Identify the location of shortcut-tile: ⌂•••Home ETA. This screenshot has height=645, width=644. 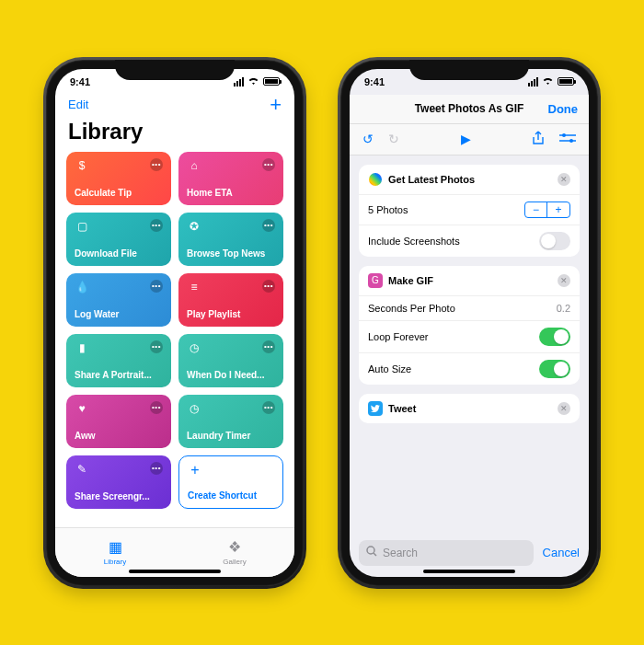
(231, 179).